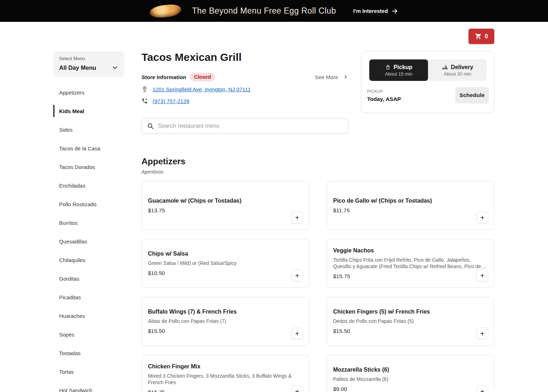 Image resolution: width=548 pixels, height=392 pixels. What do you see at coordinates (264, 11) in the screenshot?
I see `promo-title: The Beyond Menu Free Egg Roll Club` at bounding box center [264, 11].